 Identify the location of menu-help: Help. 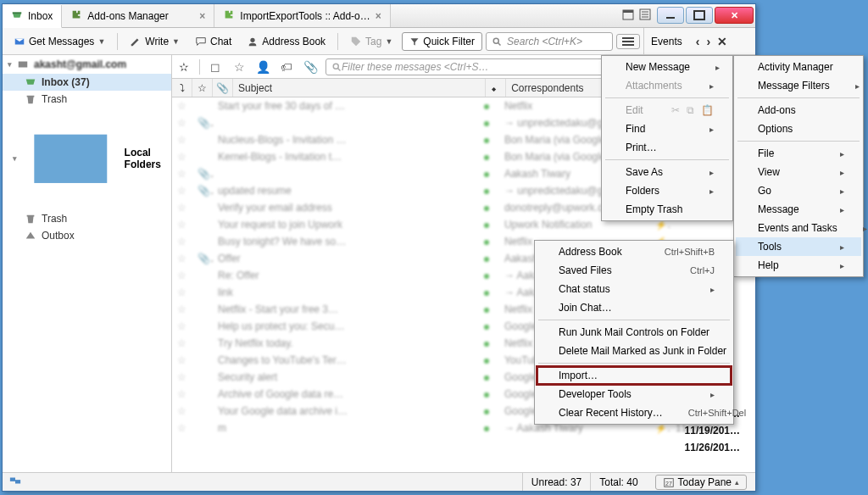
(798, 265).